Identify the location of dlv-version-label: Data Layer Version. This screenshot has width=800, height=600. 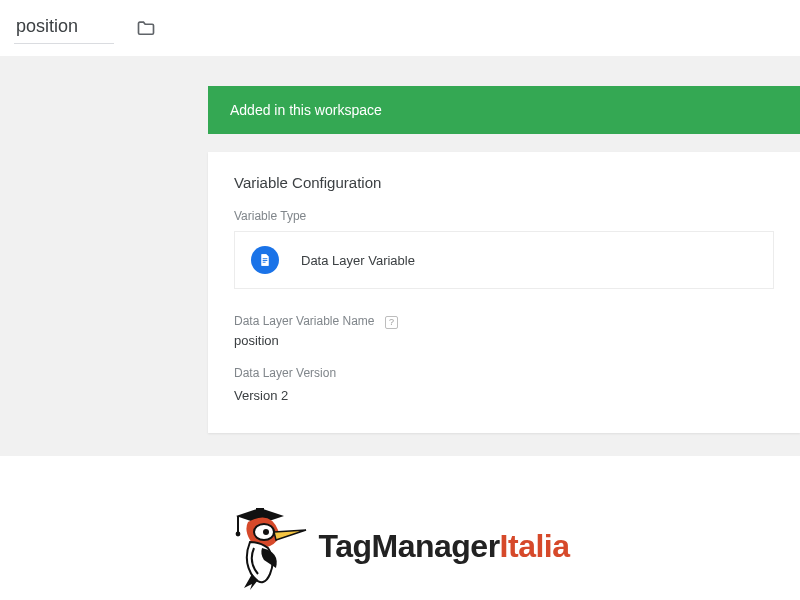
(504, 373).